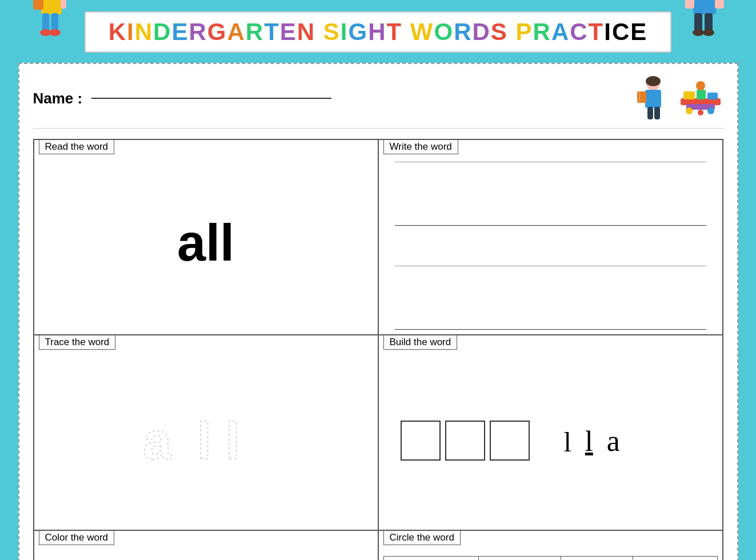  What do you see at coordinates (551, 225) in the screenshot?
I see `write-bottom-line` at bounding box center [551, 225].